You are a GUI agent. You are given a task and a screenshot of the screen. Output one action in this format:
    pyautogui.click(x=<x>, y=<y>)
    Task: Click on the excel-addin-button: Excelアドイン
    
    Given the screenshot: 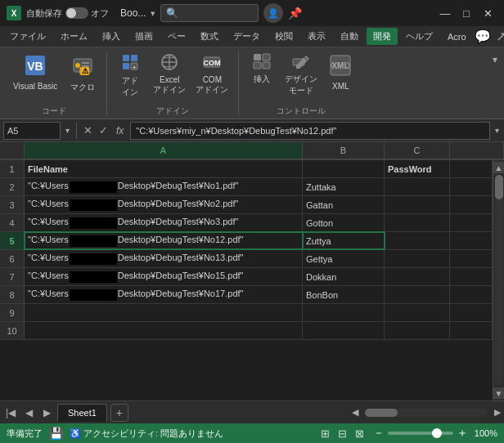 What is the action you would take?
    pyautogui.click(x=169, y=74)
    